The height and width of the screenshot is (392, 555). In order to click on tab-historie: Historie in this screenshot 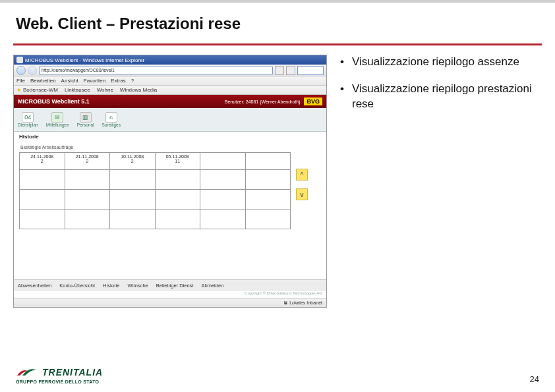, I will do `click(111, 286)`.